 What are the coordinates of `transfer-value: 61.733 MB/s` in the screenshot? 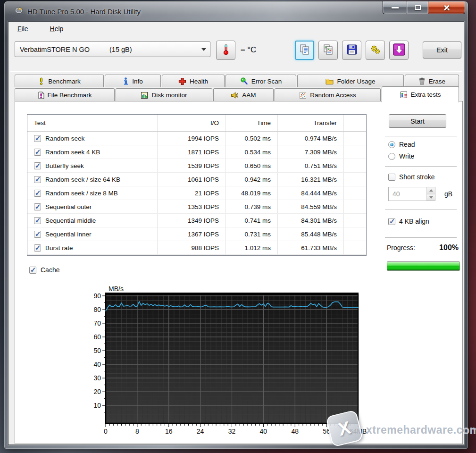 It's located at (310, 248).